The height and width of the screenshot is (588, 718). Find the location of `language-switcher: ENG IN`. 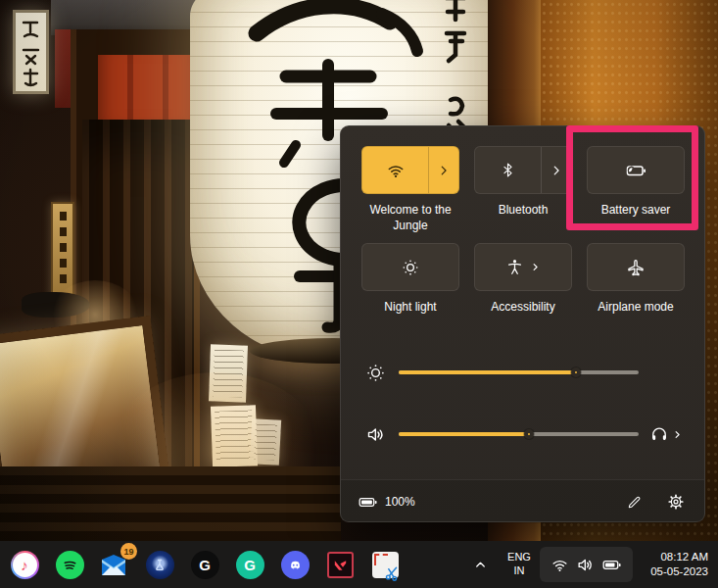

language-switcher: ENG IN is located at coordinates (519, 564).